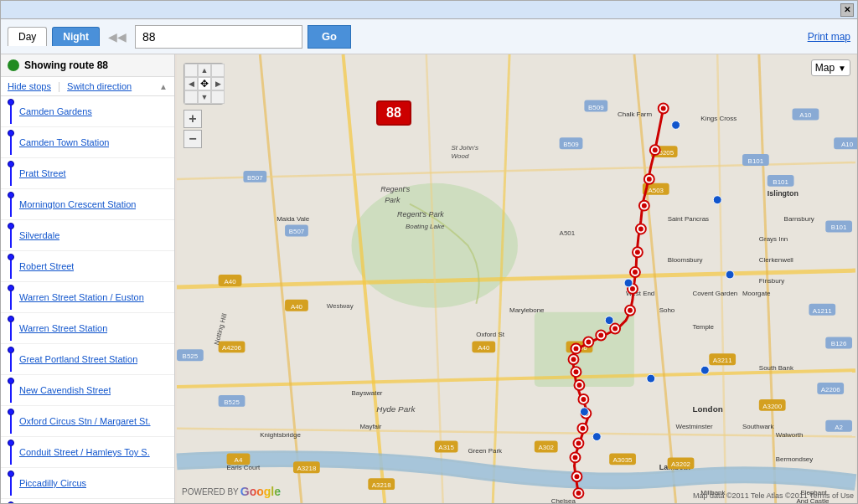 The width and height of the screenshot is (858, 504). I want to click on switch-direction-link: Switch direction, so click(99, 86).